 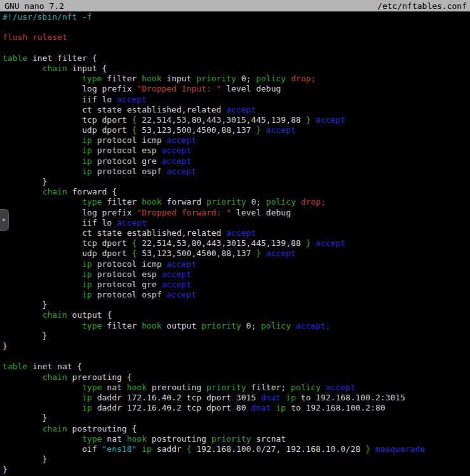 I want to click on code-line: chain prerouting {, so click(x=236, y=377).